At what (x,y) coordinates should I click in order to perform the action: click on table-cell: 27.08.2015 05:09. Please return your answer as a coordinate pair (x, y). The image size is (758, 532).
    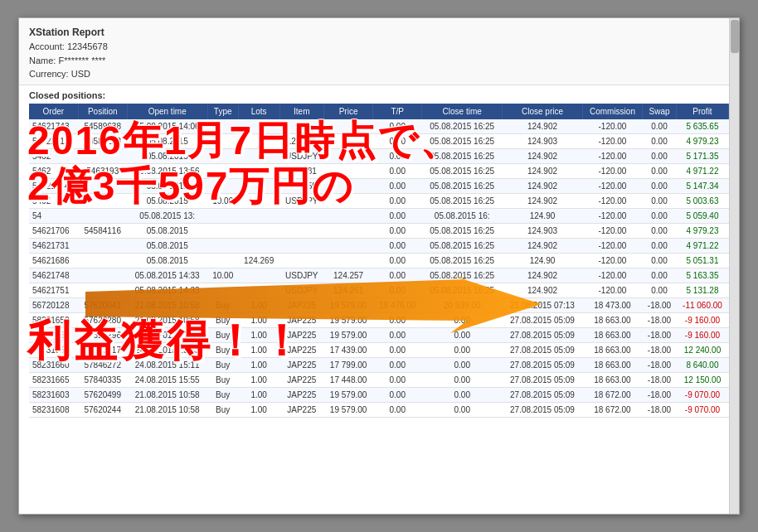
    Looking at the image, I should click on (542, 394).